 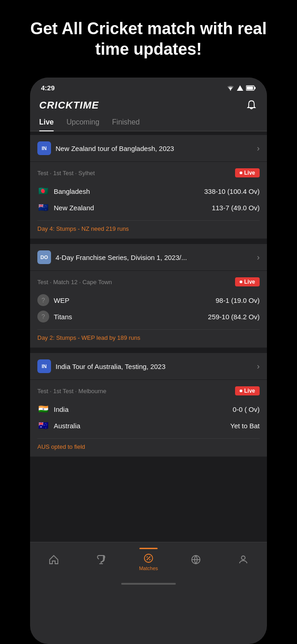 What do you see at coordinates (126, 125) in the screenshot?
I see `tab-finished: Finished` at bounding box center [126, 125].